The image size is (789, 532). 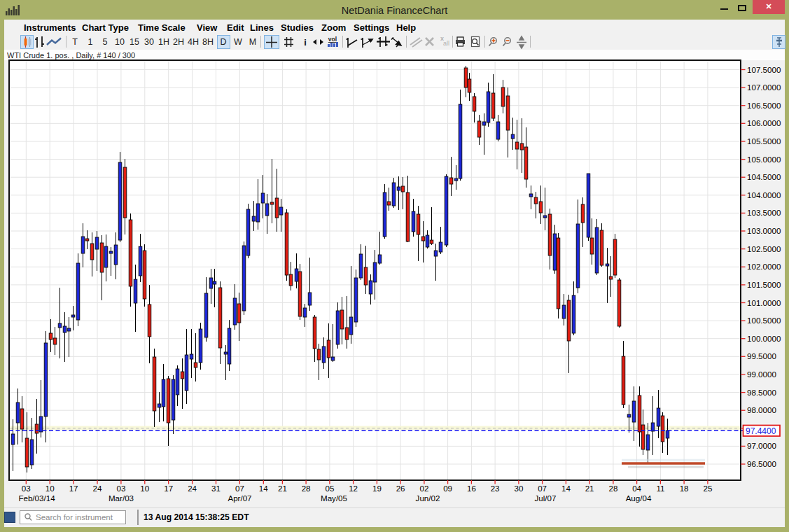 I want to click on svg-text: 30, so click(x=518, y=489).